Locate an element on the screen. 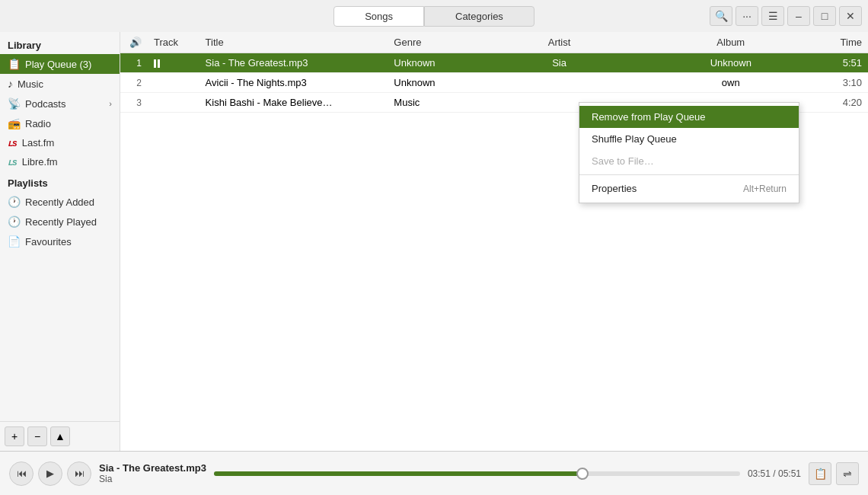  context-menu-save-label: Save to File… is located at coordinates (623, 161).